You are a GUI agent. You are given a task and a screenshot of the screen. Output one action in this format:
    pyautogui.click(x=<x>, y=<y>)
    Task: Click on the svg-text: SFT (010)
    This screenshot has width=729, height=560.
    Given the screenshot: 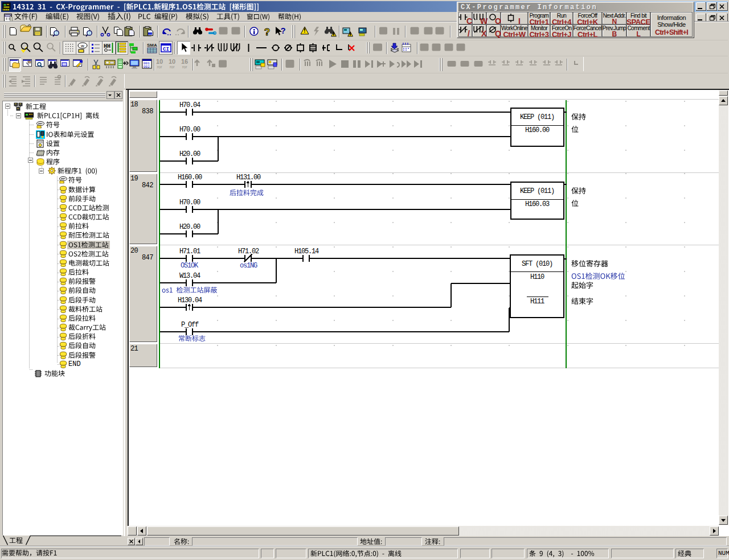 What is the action you would take?
    pyautogui.click(x=537, y=264)
    